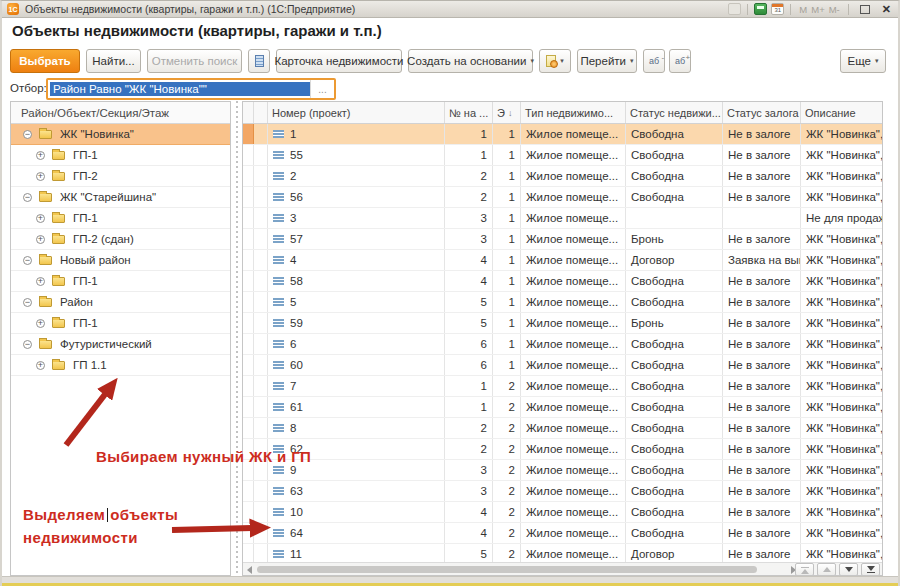 Image resolution: width=900 pixels, height=586 pixels. Describe the element at coordinates (562, 260) in the screenshot. I see `table-row: 441Жилое помеще...ДоговорЗаявка на вывод…` at that location.